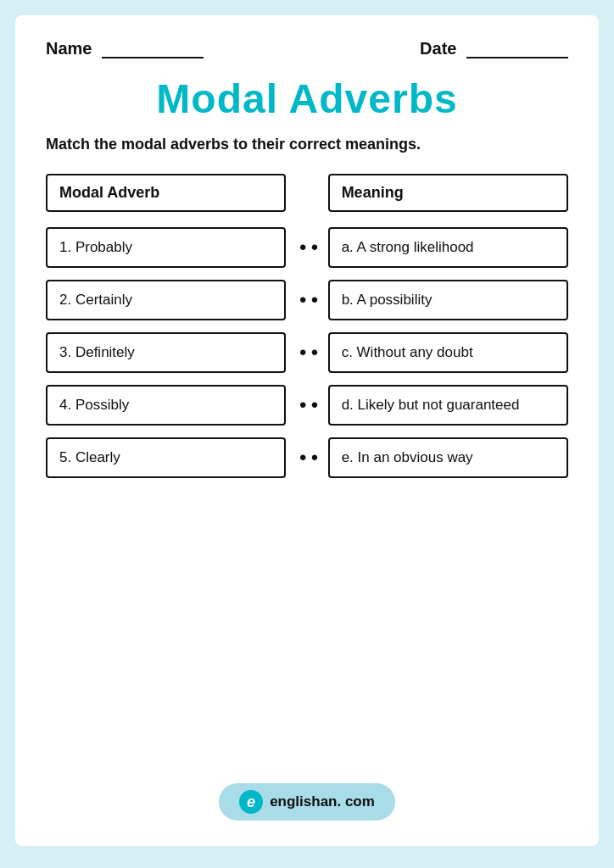  What do you see at coordinates (494, 49) in the screenshot?
I see `date-field: Date` at bounding box center [494, 49].